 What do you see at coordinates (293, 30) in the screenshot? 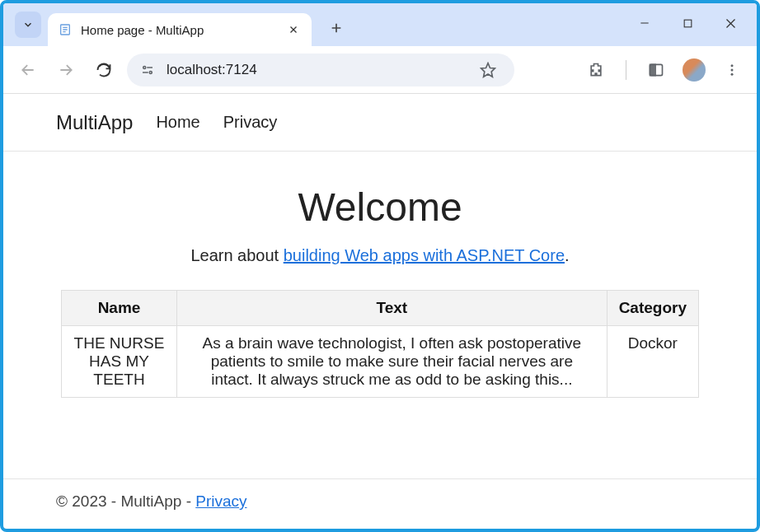
I see `tab-close-button` at bounding box center [293, 30].